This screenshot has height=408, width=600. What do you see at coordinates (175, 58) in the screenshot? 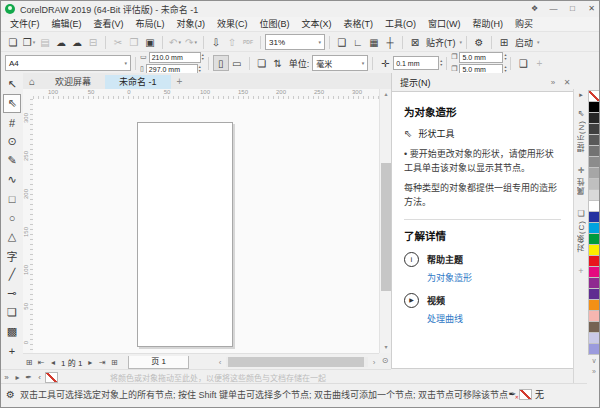
I see `page-width-field: 210.0 mm` at bounding box center [175, 58].